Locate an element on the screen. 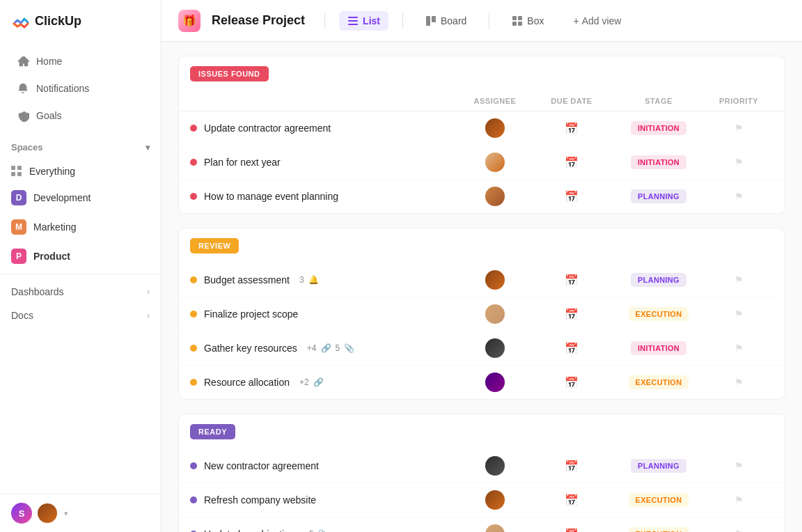 The height and width of the screenshot is (532, 802). attachment-icon: 📎 is located at coordinates (349, 348).